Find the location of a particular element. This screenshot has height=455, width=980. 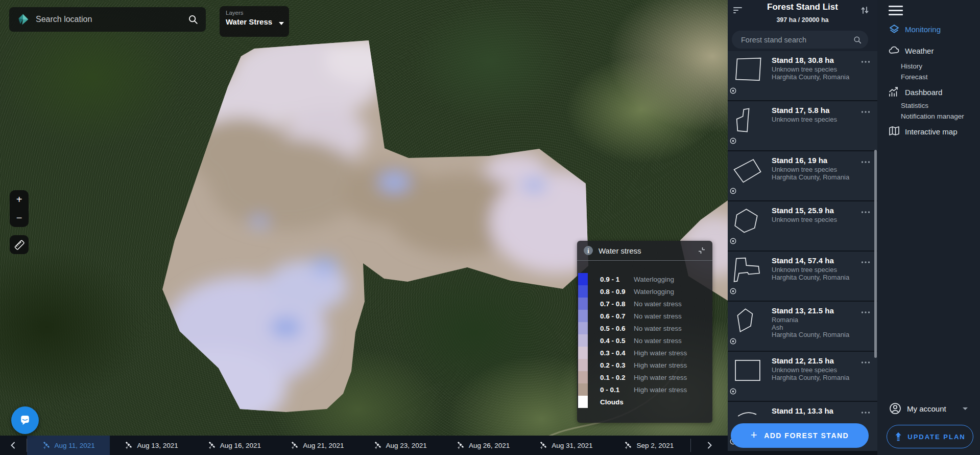

filter-icon is located at coordinates (738, 11).